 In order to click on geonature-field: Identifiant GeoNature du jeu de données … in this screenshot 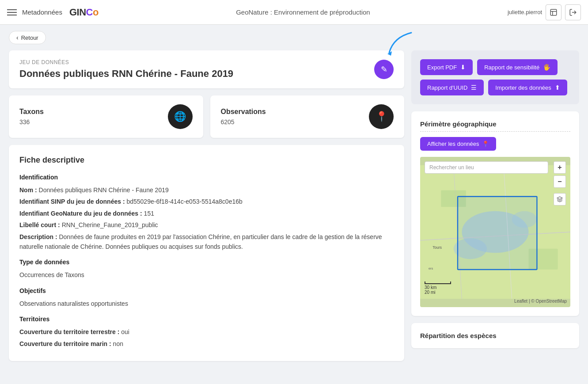, I will do `click(207, 213)`.